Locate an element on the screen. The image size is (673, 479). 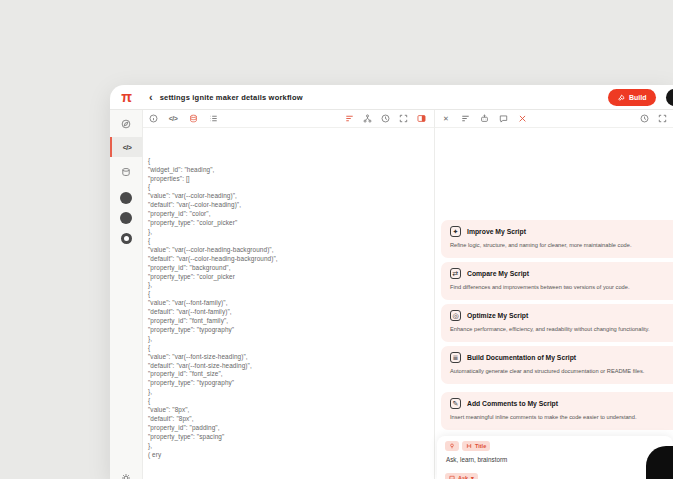
record-circle is located at coordinates (126, 238).